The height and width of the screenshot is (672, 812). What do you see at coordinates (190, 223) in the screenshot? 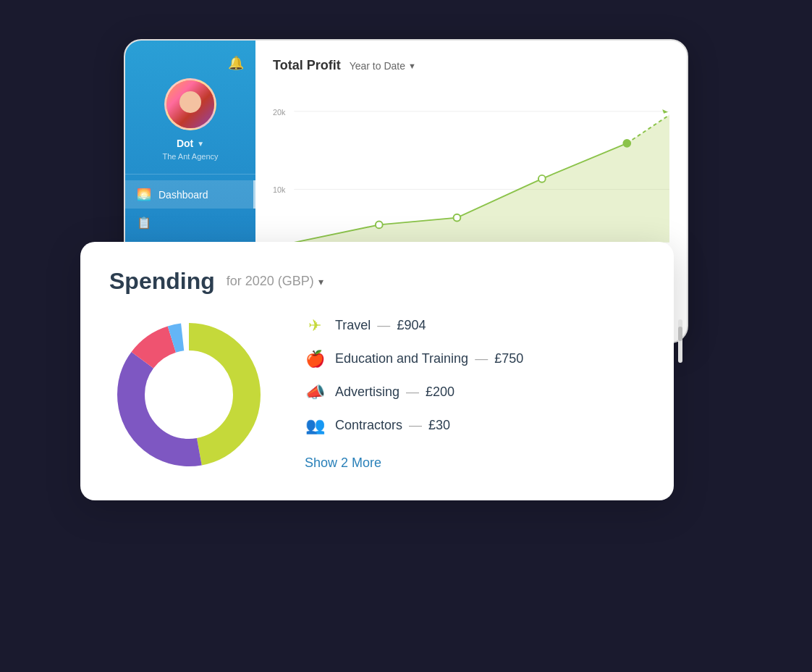
I see `sidebar-item-other: 📋` at bounding box center [190, 223].